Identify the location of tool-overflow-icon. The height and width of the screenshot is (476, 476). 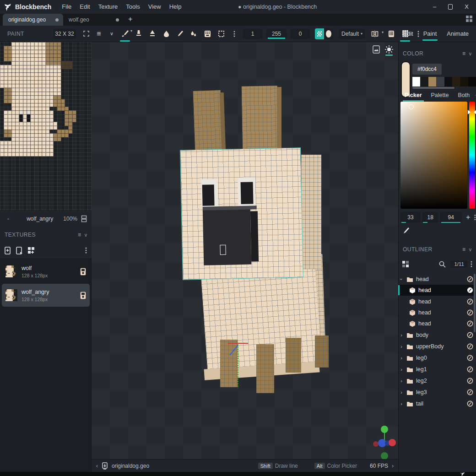
(234, 34).